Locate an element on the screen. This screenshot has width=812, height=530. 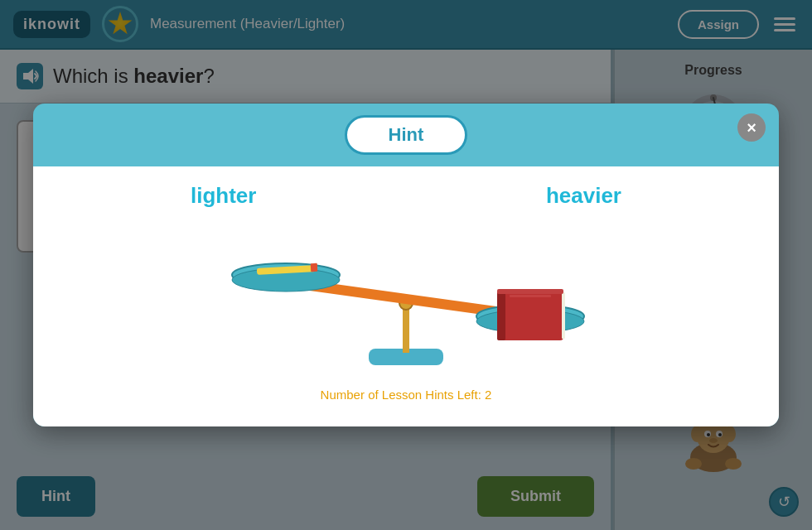
heavier-label: heavier is located at coordinates (583, 195).